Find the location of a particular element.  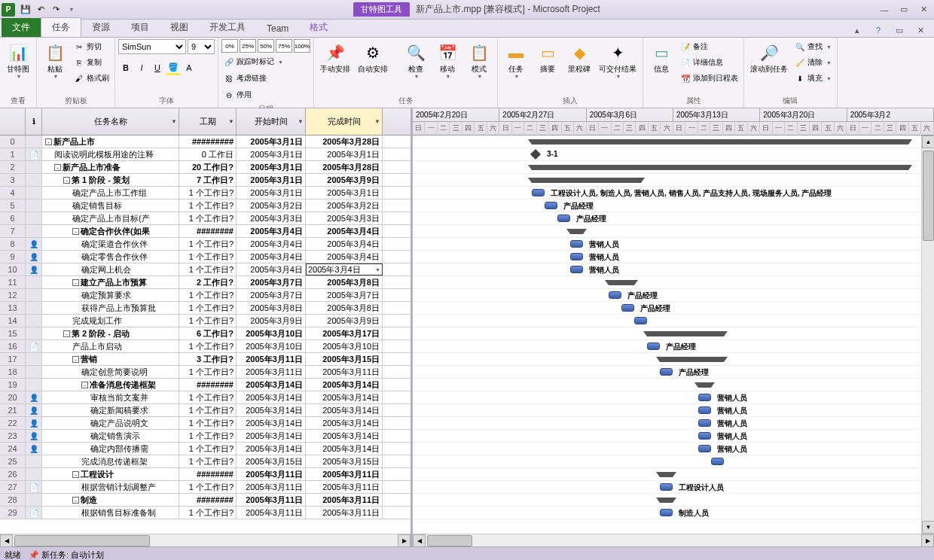

font-name-select: SimSun is located at coordinates (152, 47).